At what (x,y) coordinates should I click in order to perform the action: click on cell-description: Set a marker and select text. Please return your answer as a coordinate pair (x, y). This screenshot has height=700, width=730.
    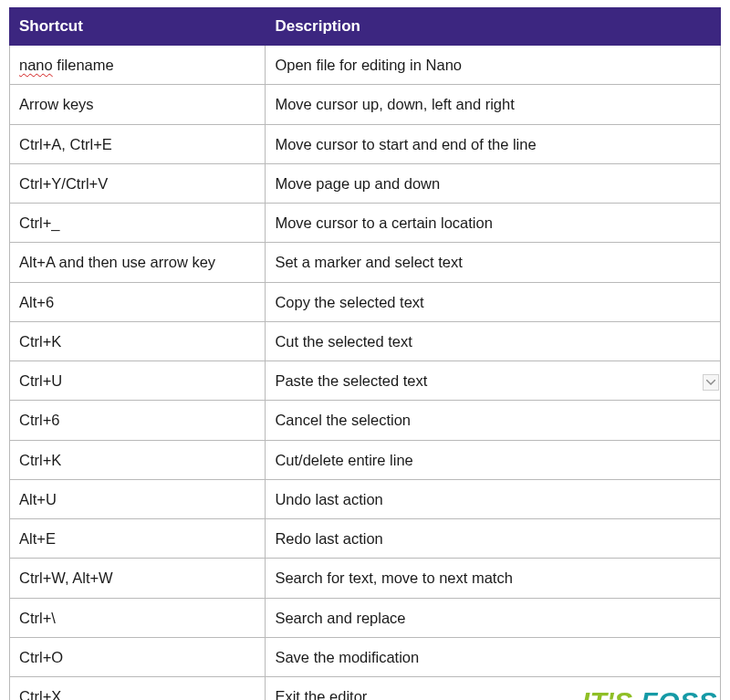
    Looking at the image, I should click on (493, 263).